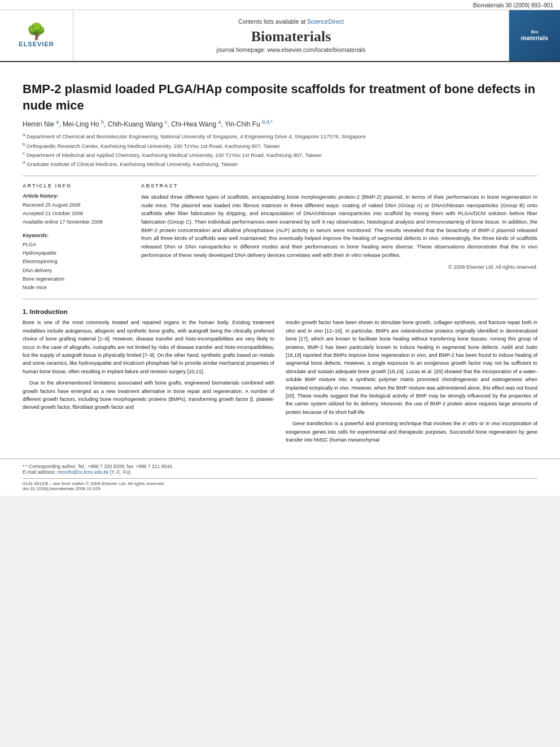 The width and height of the screenshot is (560, 747). What do you see at coordinates (280, 136) in the screenshot?
I see `affiliation-a: a Department of Chemical and Biomolecula…` at bounding box center [280, 136].